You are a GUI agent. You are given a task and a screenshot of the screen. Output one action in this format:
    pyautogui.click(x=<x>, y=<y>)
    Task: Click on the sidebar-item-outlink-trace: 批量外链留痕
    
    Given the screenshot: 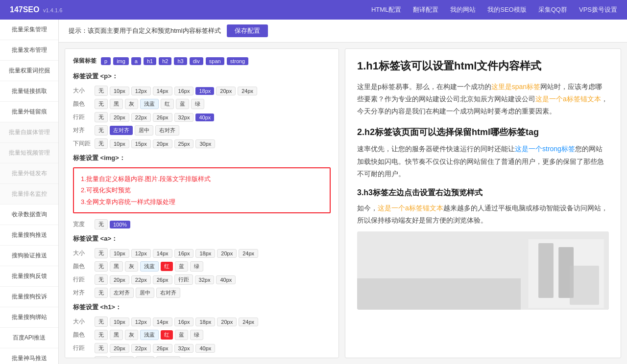 What is the action you would take?
    pyautogui.click(x=29, y=112)
    